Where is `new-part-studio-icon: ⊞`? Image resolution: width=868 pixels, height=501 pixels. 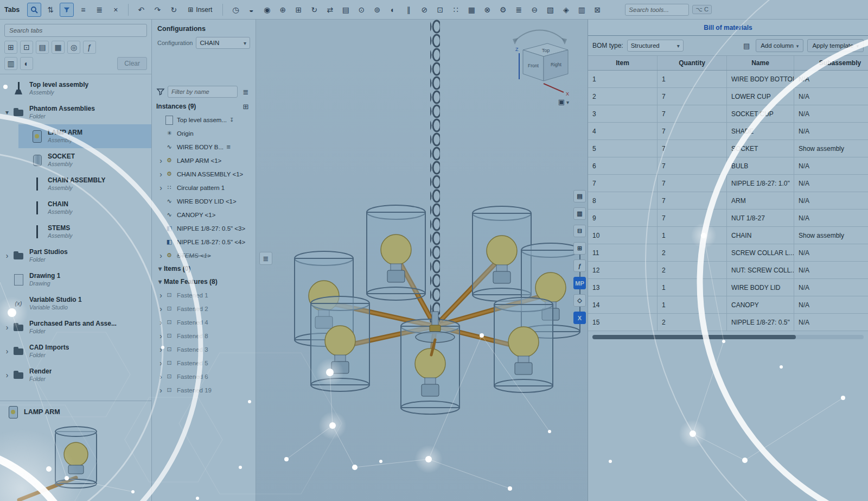 new-part-studio-icon: ⊞ is located at coordinates (11, 47).